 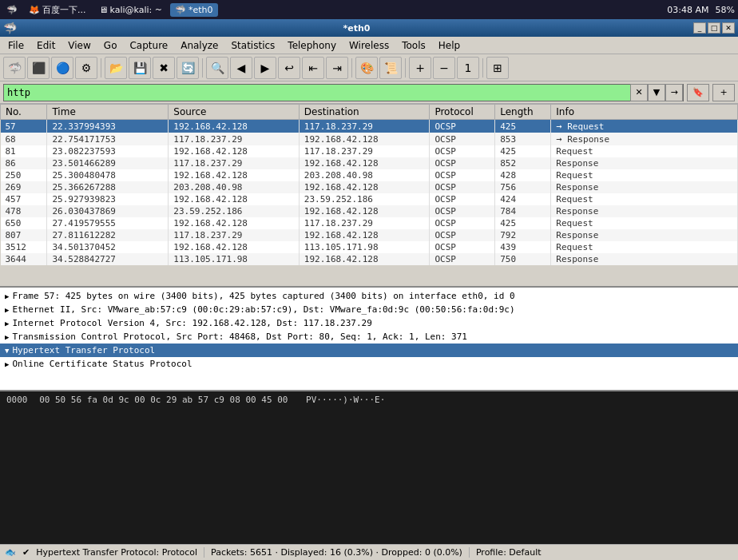 What do you see at coordinates (234, 248) in the screenshot?
I see `cell-source: 192.168.42.128` at bounding box center [234, 248].